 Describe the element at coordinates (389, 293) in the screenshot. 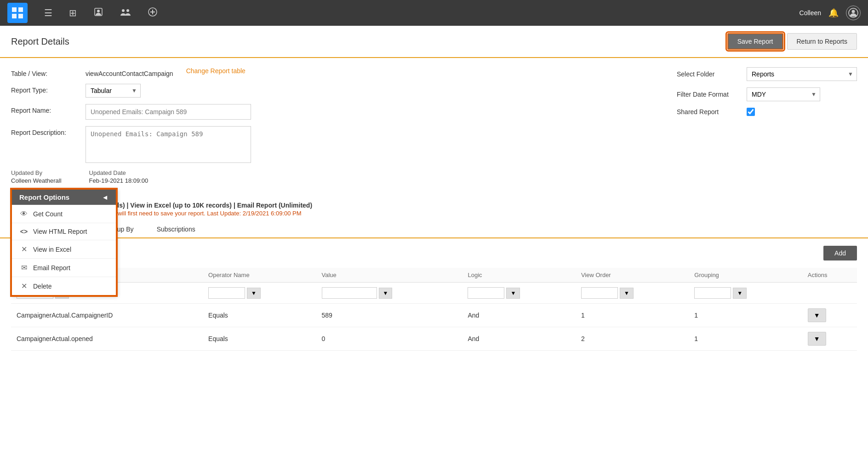

I see `value-filter-cell: ▼` at that location.